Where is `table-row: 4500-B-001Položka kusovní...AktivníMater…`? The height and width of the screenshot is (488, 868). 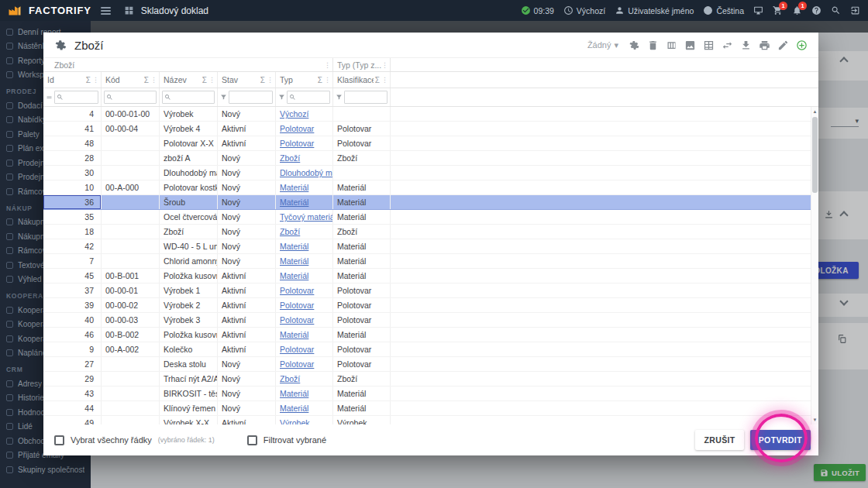 table-row: 4500-B-001Položka kusovní...AktivníMater… is located at coordinates (431, 276).